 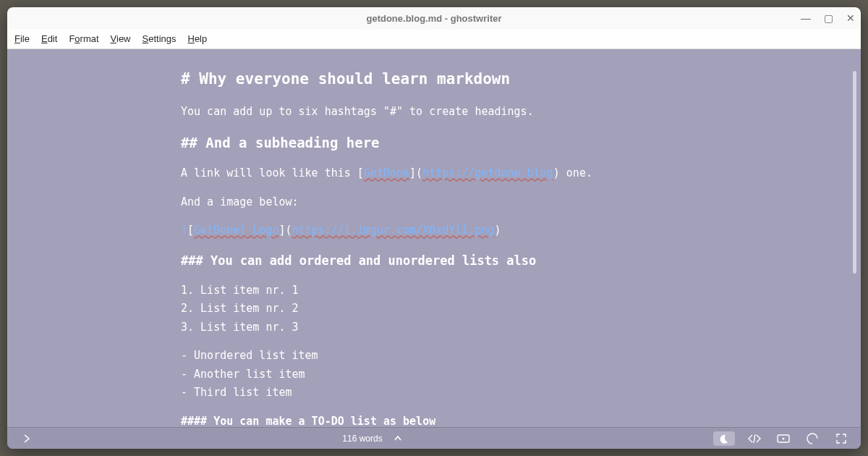 I want to click on menu-format: Format, so click(x=84, y=39).